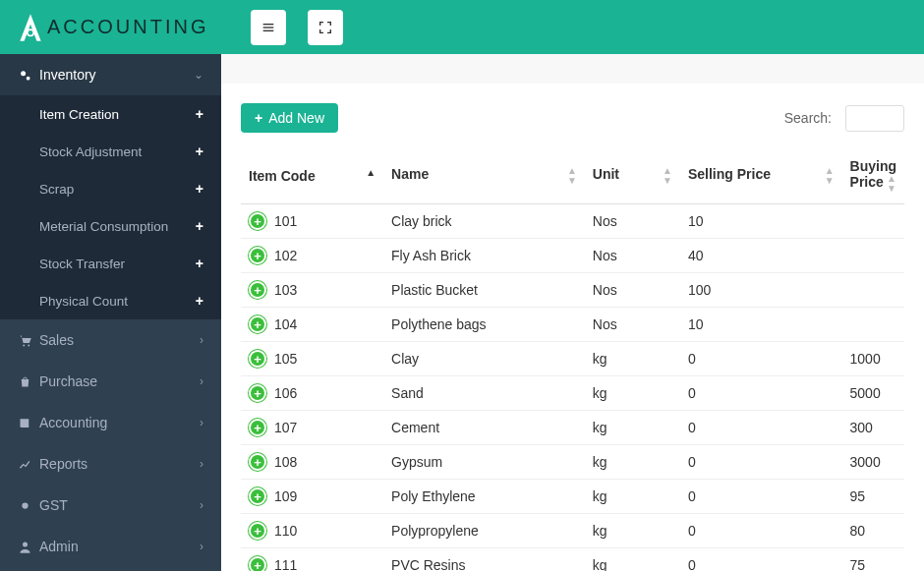 The width and height of the screenshot is (924, 571). What do you see at coordinates (285, 496) in the screenshot?
I see `cell-item-code: 109` at bounding box center [285, 496].